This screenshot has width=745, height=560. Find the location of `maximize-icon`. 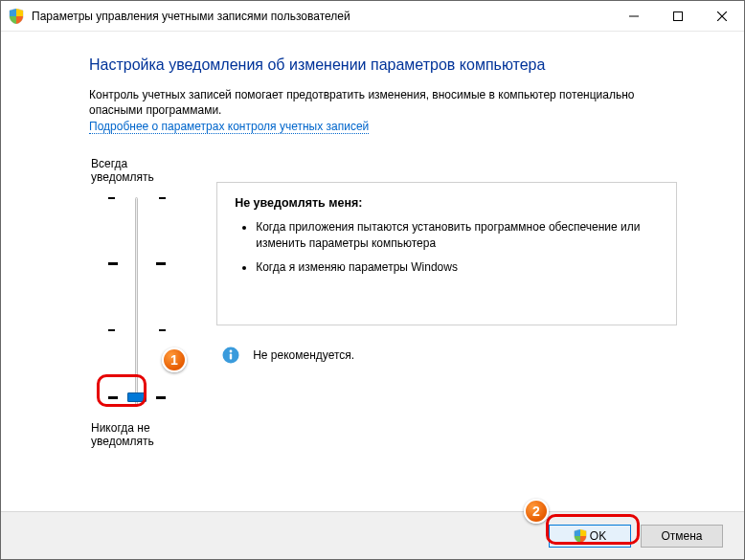

maximize-icon is located at coordinates (678, 16).